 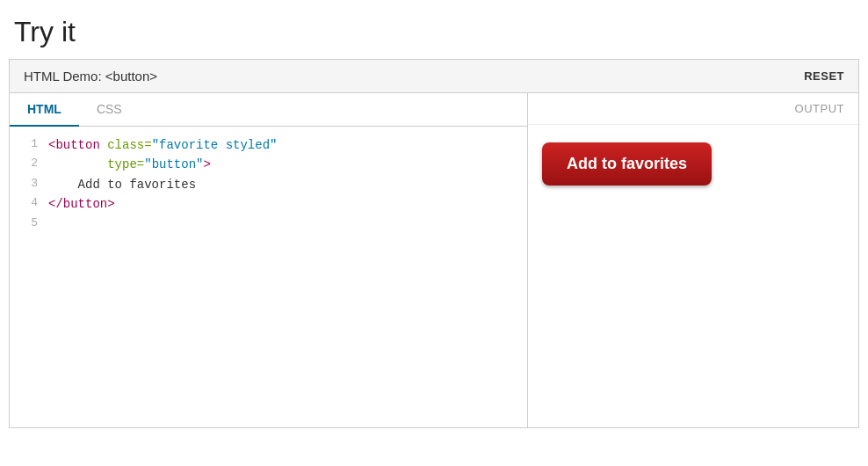 I want to click on code-content: <button class="favorite styled", so click(x=163, y=145).